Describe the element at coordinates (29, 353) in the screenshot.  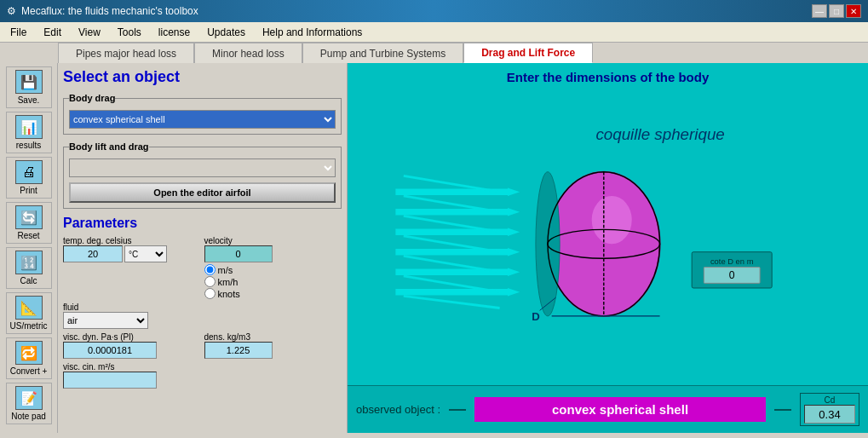
I see `convert-icon: 🔁` at that location.